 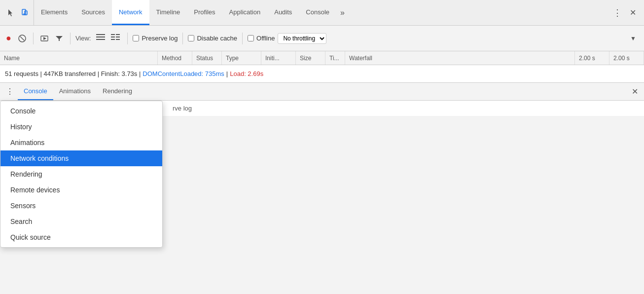 I want to click on drawer-menu: Console History Animations Network condi…, so click(x=81, y=174).